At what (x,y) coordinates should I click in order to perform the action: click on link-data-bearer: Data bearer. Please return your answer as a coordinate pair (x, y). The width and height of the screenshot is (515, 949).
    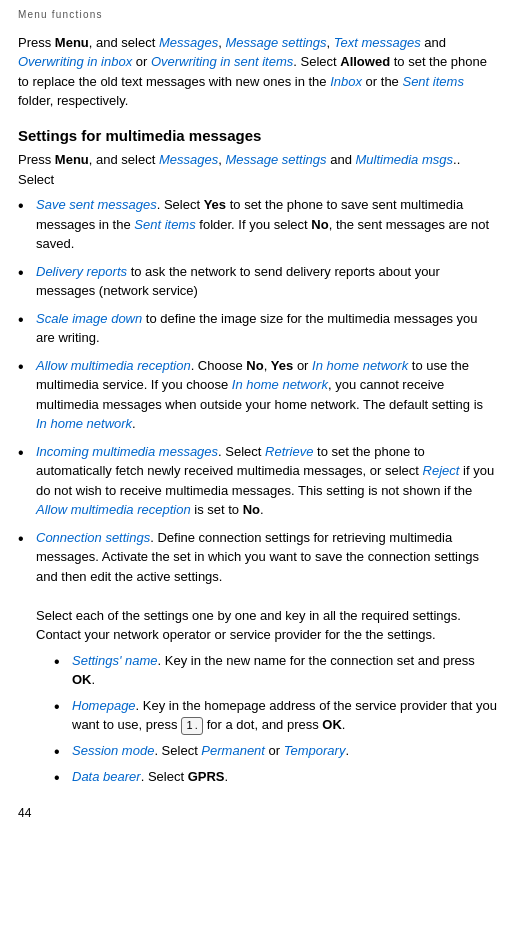
    Looking at the image, I should click on (106, 776).